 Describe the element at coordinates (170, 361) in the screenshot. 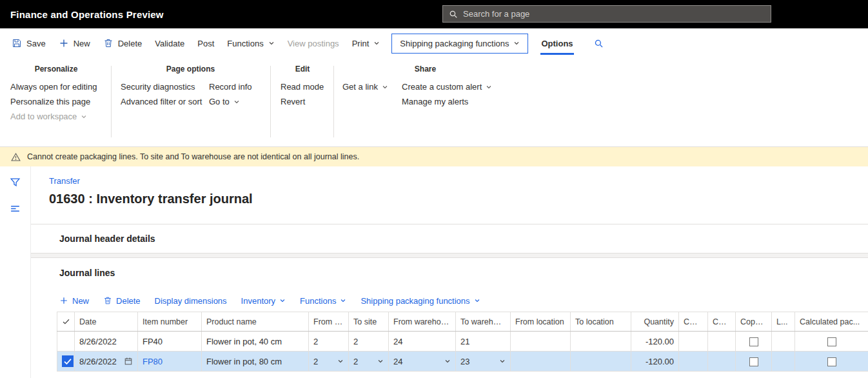

I see `cell-item-number: FP80` at that location.